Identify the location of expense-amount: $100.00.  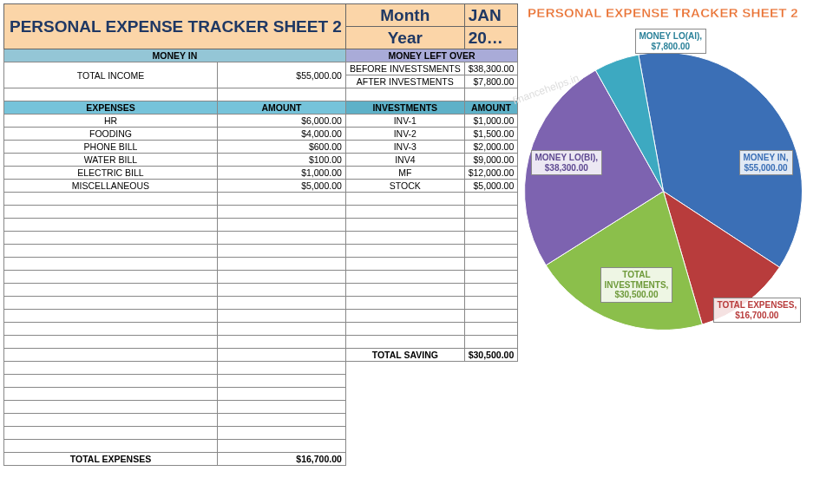
(281, 160).